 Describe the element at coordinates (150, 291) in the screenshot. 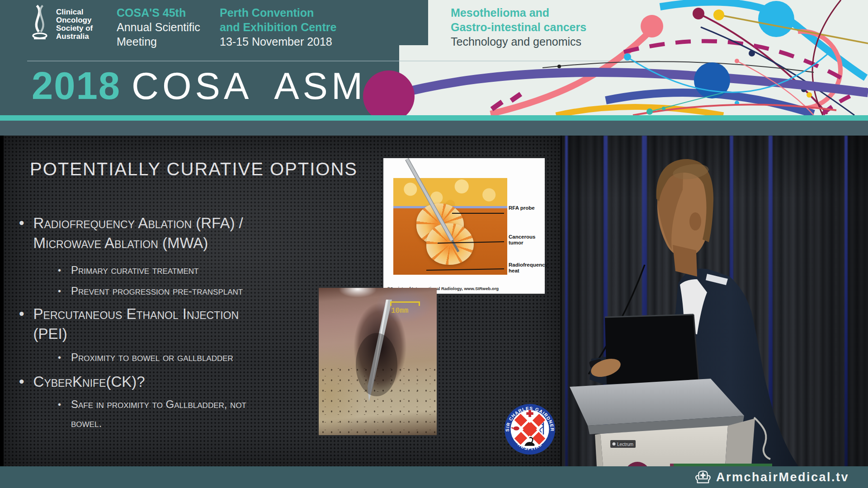

I see `sub-bullet-item: • Prevent progression pre-transplant` at that location.